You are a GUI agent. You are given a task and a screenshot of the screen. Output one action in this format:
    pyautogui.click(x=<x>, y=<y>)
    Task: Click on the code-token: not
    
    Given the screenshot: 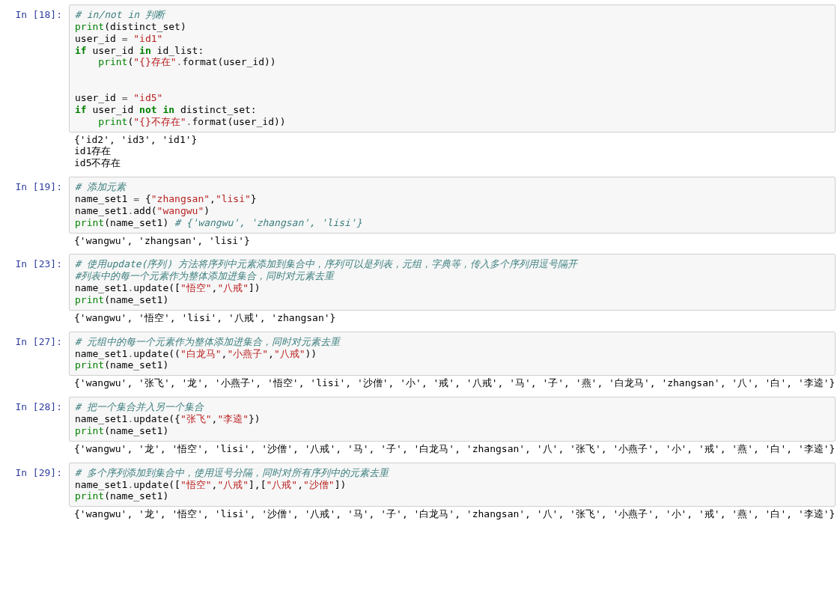 What is the action you would take?
    pyautogui.click(x=148, y=109)
    